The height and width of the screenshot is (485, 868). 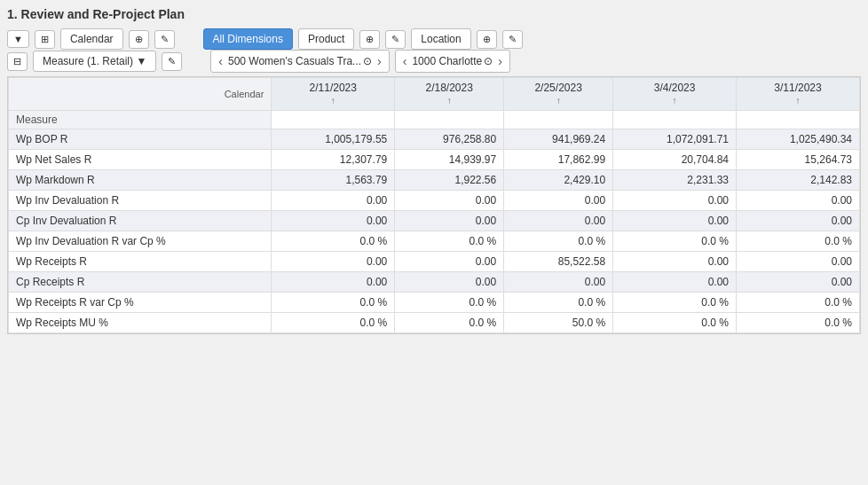 I want to click on table-row: Wp Net Sales R12,307.7914,939.9717,862.9…, so click(x=435, y=160).